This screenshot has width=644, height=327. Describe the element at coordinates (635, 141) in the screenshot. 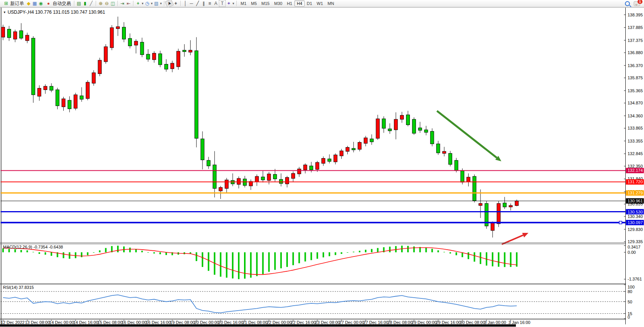

I see `svg-text: 133.355` at that location.